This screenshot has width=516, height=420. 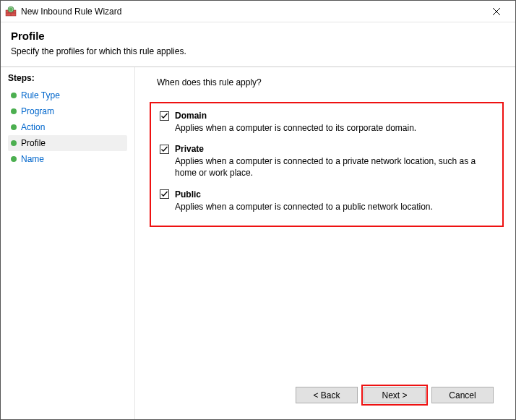 What do you see at coordinates (327, 122) in the screenshot?
I see `option-domain: Domain Applies when a computer is connec…` at bounding box center [327, 122].